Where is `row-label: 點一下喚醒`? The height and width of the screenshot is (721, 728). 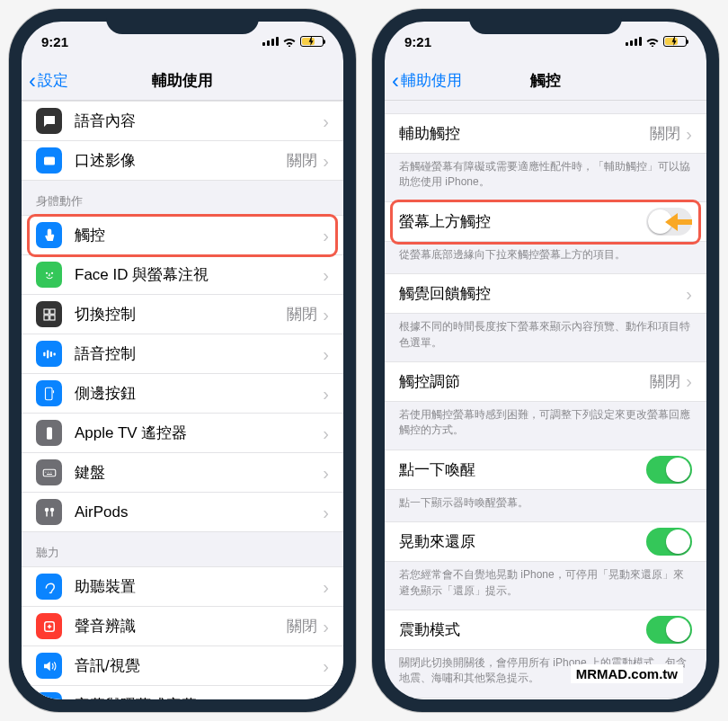
row-label: 點一下喚醒 is located at coordinates (523, 469).